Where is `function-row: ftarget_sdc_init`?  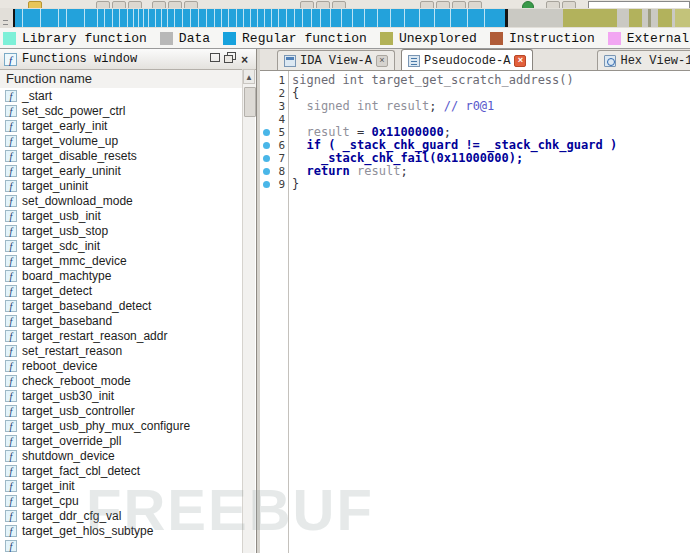
function-row: ftarget_sdc_init is located at coordinates (121, 246).